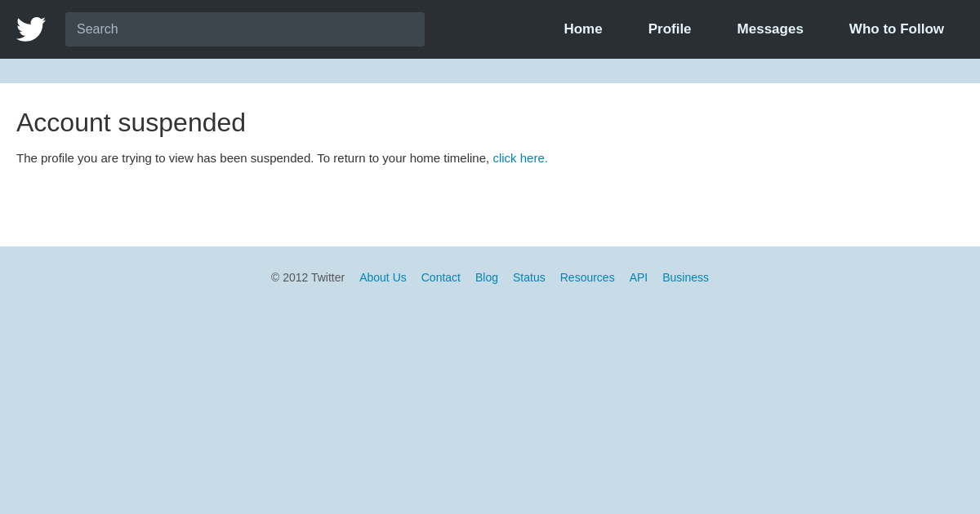  What do you see at coordinates (490, 29) in the screenshot?
I see `navbar: Home Profile Messages Who to Follow` at bounding box center [490, 29].